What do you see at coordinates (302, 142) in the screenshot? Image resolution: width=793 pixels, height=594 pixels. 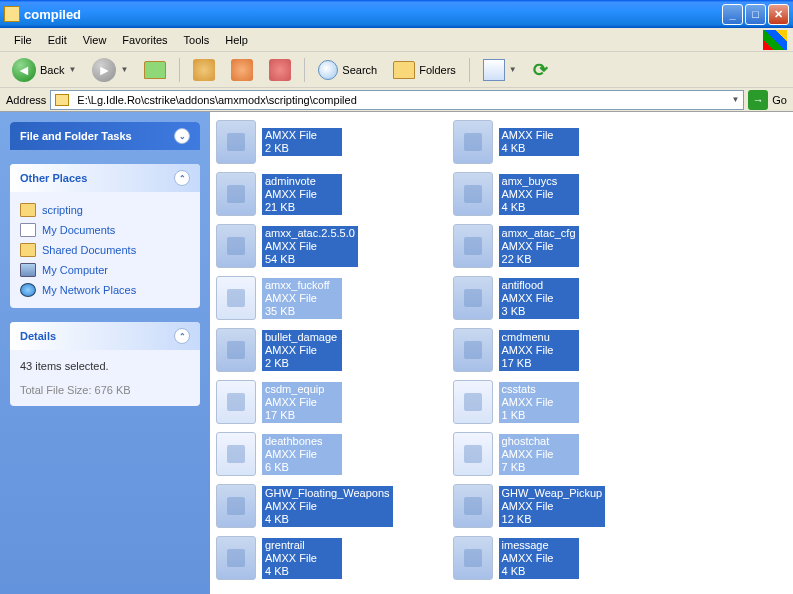 I see `file-label: AMXX File2 KB` at bounding box center [302, 142].